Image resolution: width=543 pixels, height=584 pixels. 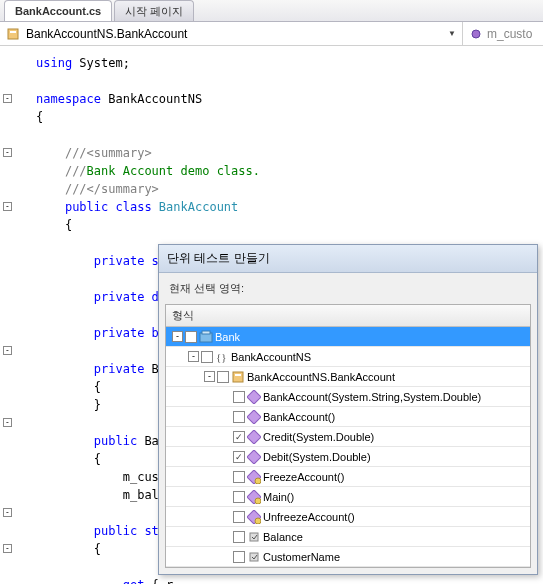 I want to click on tree-label: Bank, so click(x=228, y=337).